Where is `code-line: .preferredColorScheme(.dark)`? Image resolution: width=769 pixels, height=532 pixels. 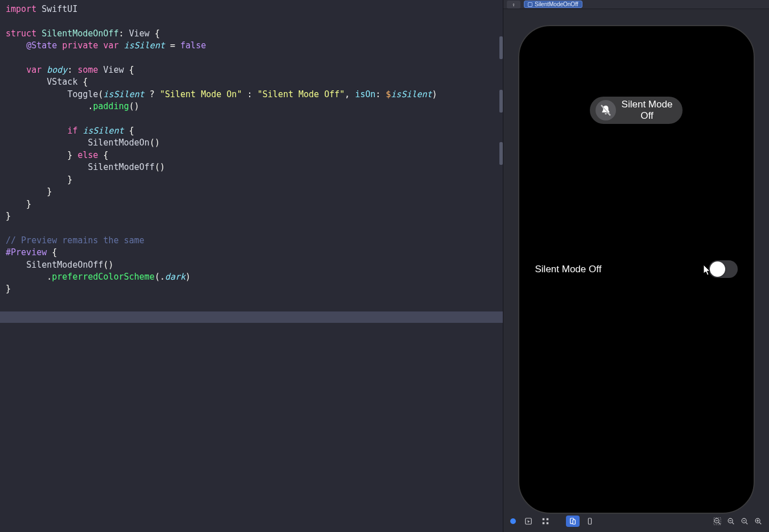 code-line: .preferredColorScheme(.dark) is located at coordinates (251, 277).